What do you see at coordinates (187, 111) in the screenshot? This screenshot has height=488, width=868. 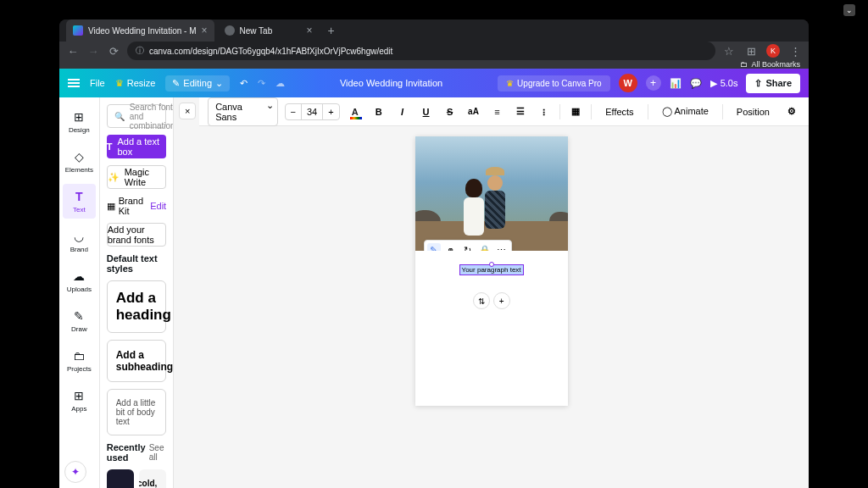 I see `close-panel-button: ×` at bounding box center [187, 111].